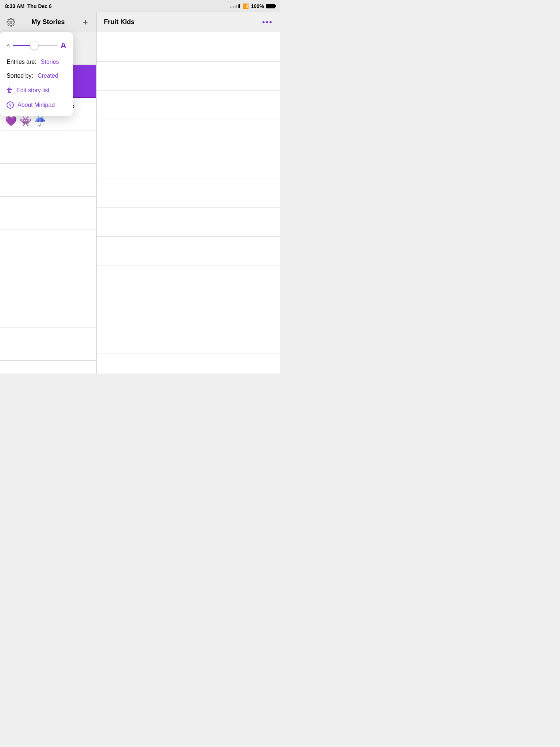 This screenshot has height=747, width=560. Describe the element at coordinates (36, 90) in the screenshot. I see `edit-story-list-row: 🗑 Edit story list` at that location.